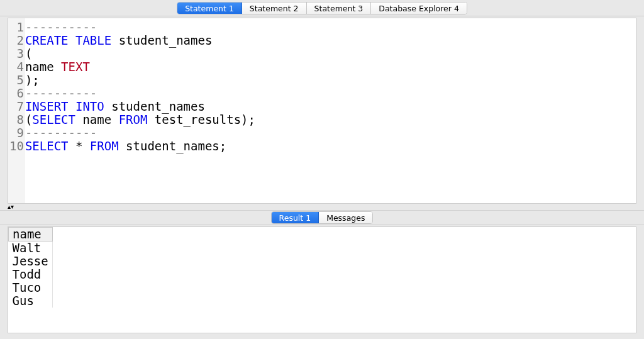  I want to click on table-row: Gus, so click(31, 301).